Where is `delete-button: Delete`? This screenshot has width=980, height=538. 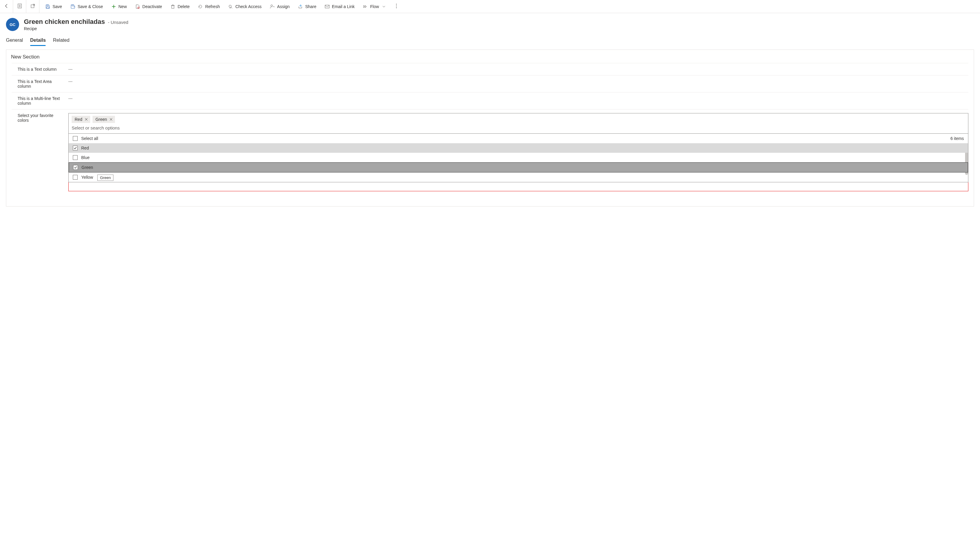 delete-button: Delete is located at coordinates (180, 7).